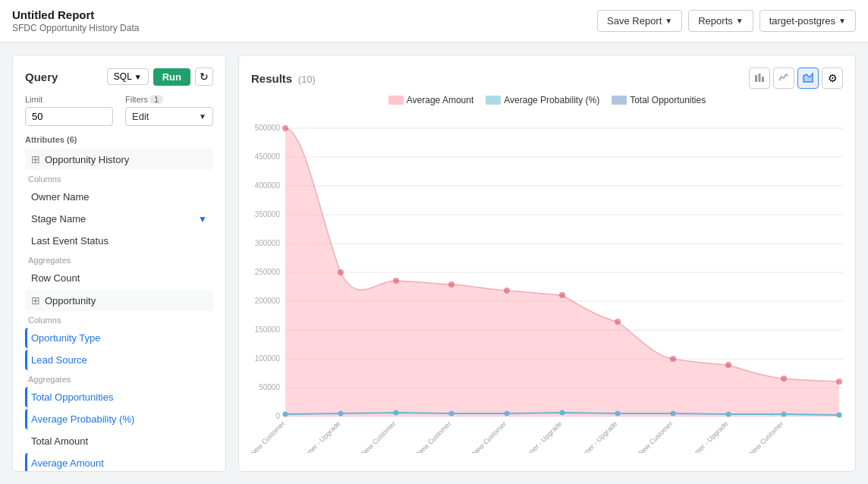 This screenshot has width=868, height=484. I want to click on results-count: (10), so click(307, 79).